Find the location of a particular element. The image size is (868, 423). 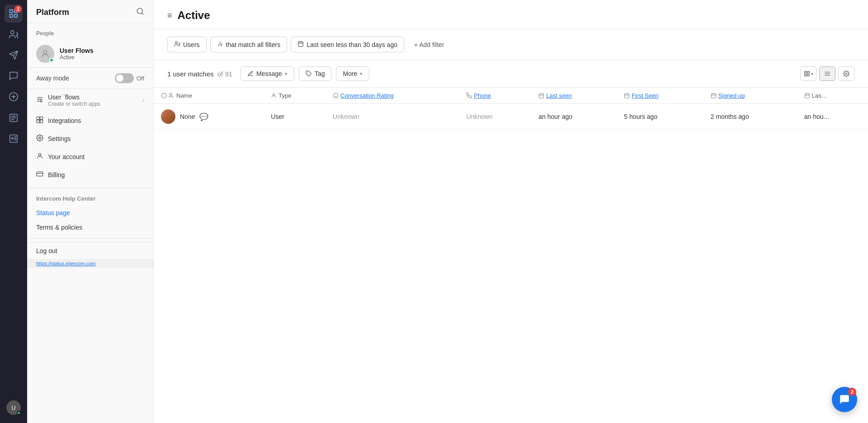

search-icon is located at coordinates (140, 12).